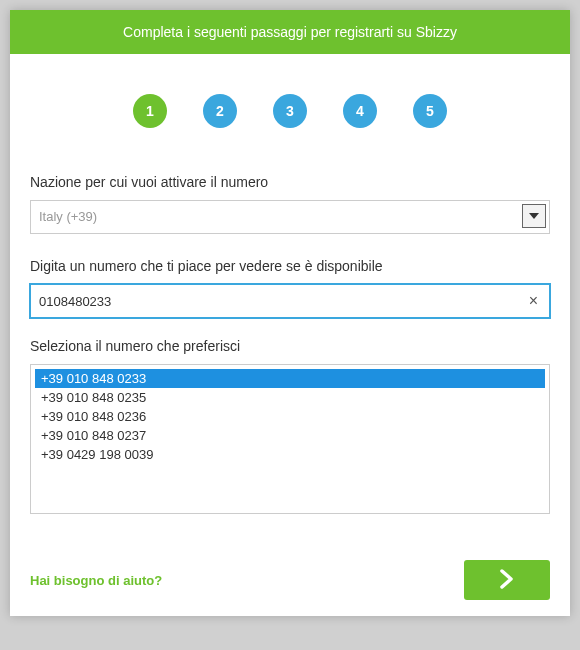 The width and height of the screenshot is (580, 650). Describe the element at coordinates (534, 301) in the screenshot. I see `clear-input-button: ×` at that location.